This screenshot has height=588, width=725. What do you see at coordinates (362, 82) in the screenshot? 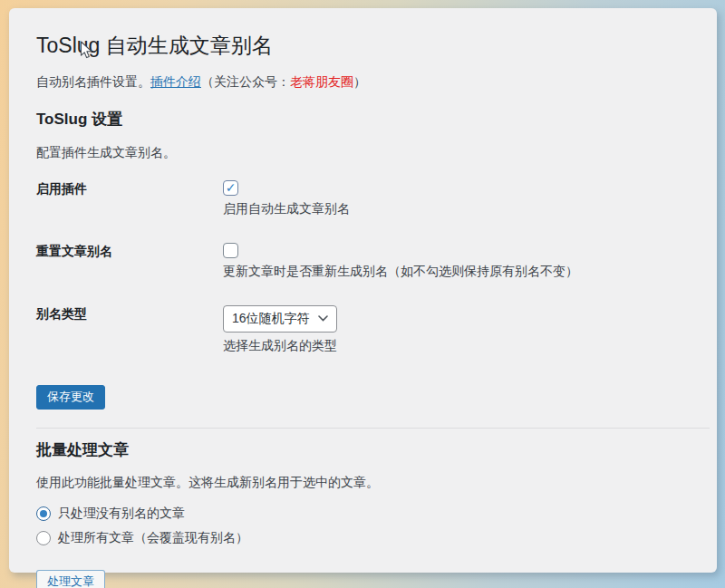
I see `plugin-subtitle: 自动别名插件设置。插件介绍（关注公众号：老蒋朋友圈）` at bounding box center [362, 82].